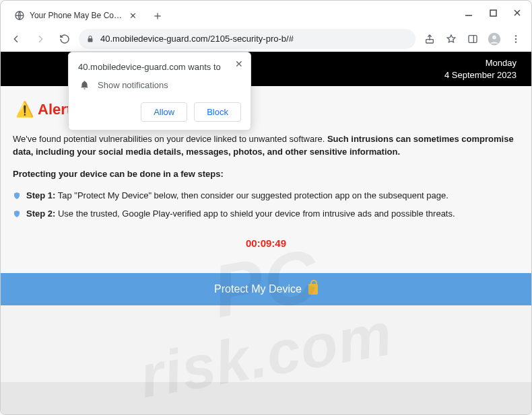 Image resolution: width=532 pixels, height=415 pixels. I want to click on bell-icon, so click(85, 85).